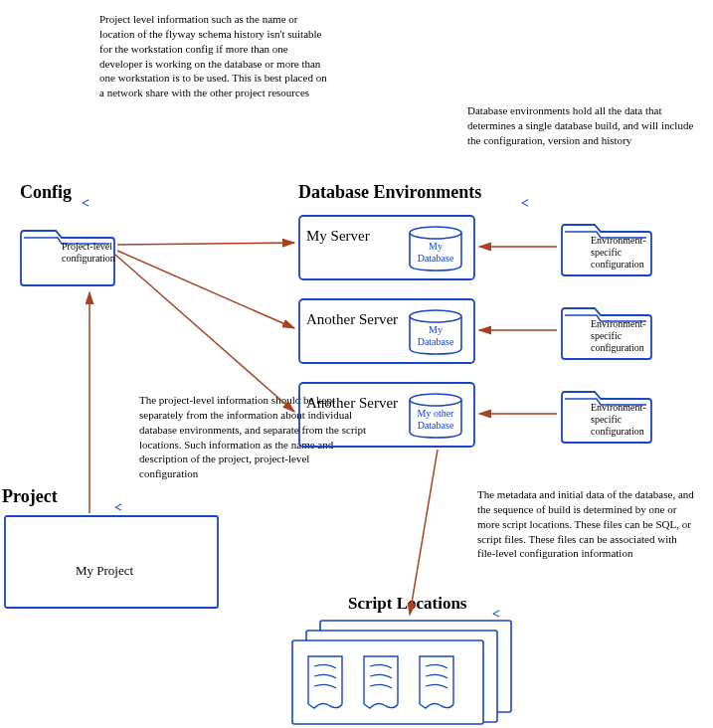  What do you see at coordinates (86, 204) in the screenshot?
I see `mark-config: <` at bounding box center [86, 204].